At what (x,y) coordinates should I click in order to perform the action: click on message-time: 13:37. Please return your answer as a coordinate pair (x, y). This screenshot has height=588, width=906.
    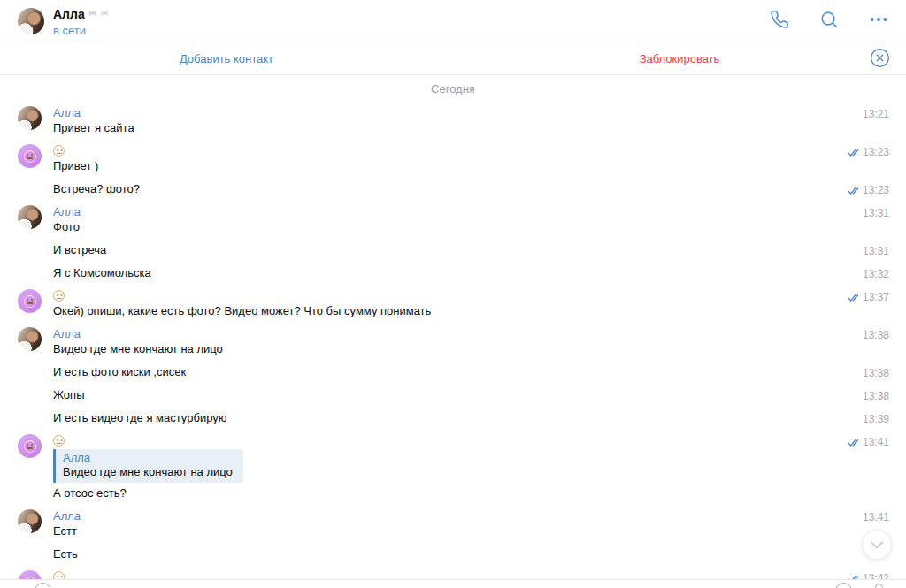
    Looking at the image, I should click on (876, 297).